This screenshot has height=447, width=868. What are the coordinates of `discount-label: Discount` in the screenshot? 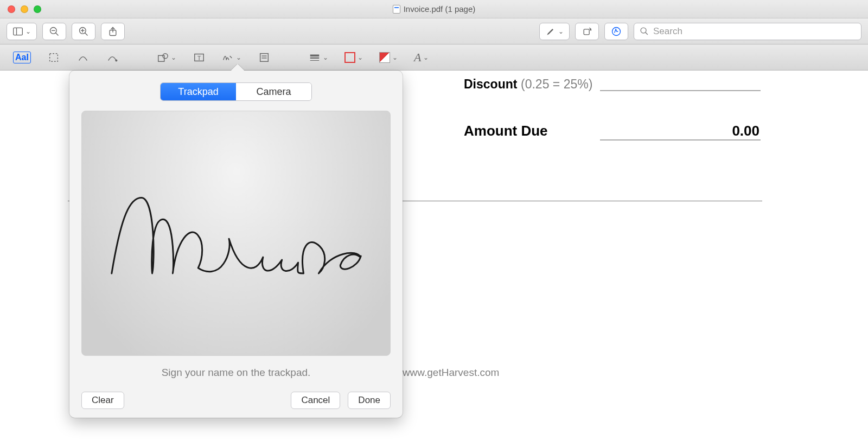 It's located at (490, 85).